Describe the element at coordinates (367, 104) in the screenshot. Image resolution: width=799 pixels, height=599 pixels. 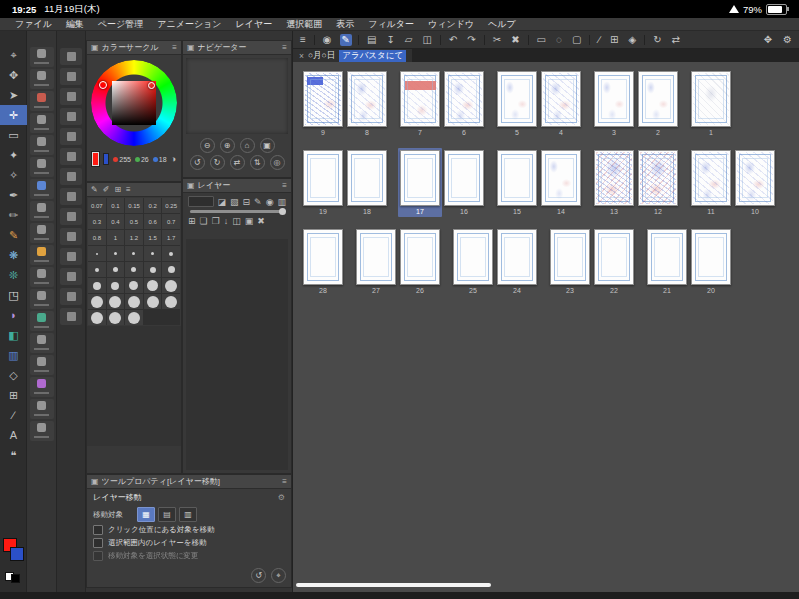
I see `page-thumbnail-8: 8` at that location.